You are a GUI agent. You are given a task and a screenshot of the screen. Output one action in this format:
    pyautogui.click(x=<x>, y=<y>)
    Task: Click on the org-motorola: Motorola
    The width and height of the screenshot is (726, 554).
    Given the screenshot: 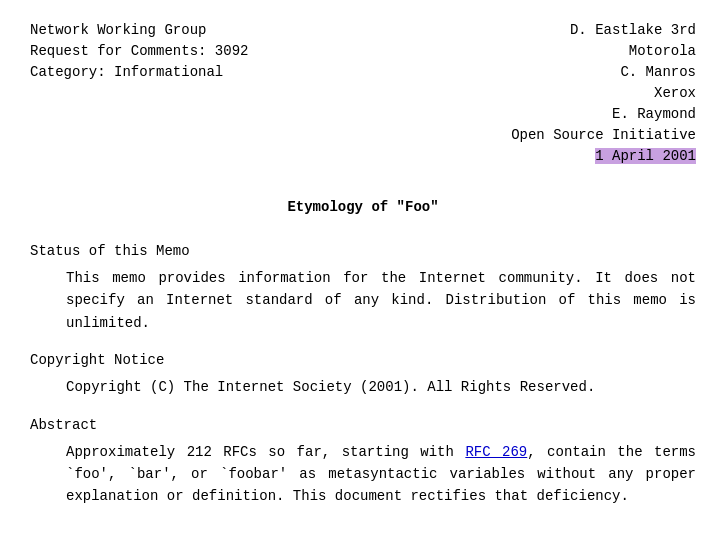 What is the action you would take?
    pyautogui.click(x=604, y=52)
    